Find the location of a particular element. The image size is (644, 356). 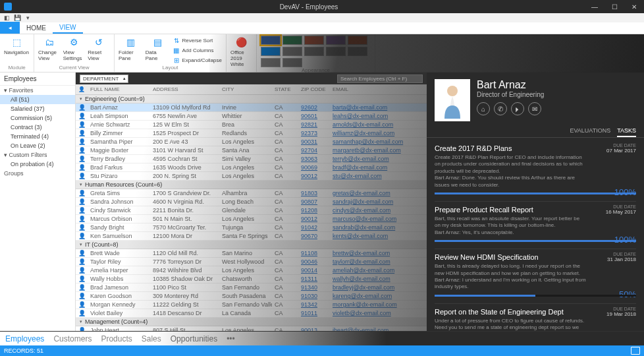

cell-email: bradleyj@dx-email.com is located at coordinates (378, 287).